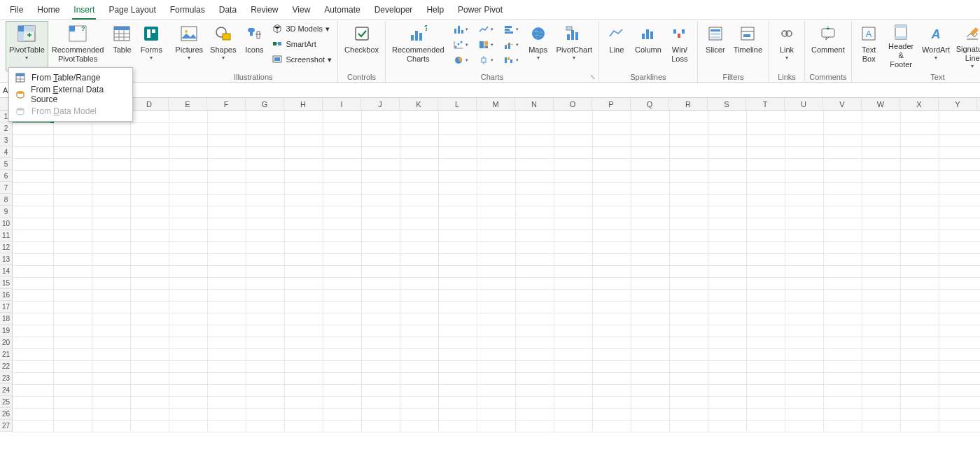 This screenshot has width=980, height=452. What do you see at coordinates (461, 45) in the screenshot?
I see `scatter-chart-button: ▾` at bounding box center [461, 45].